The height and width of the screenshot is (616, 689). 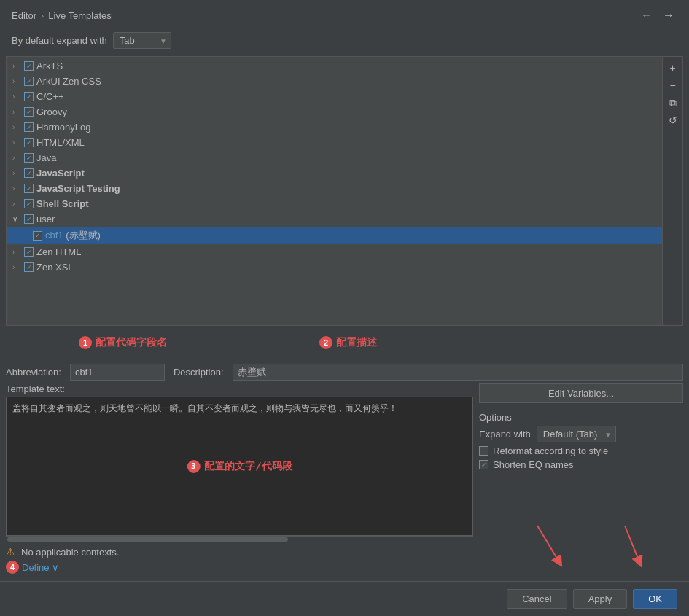 What do you see at coordinates (29, 188) in the screenshot?
I see `jstesting-checkbox` at bounding box center [29, 188].